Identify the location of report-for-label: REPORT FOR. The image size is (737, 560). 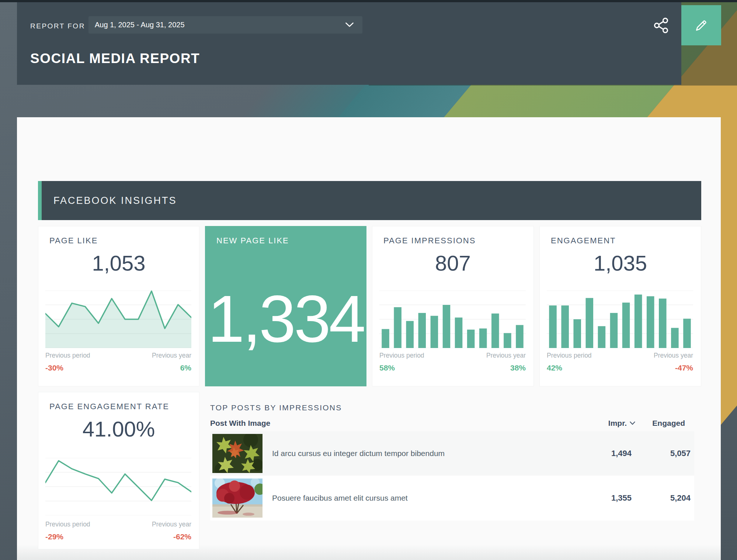
(58, 26).